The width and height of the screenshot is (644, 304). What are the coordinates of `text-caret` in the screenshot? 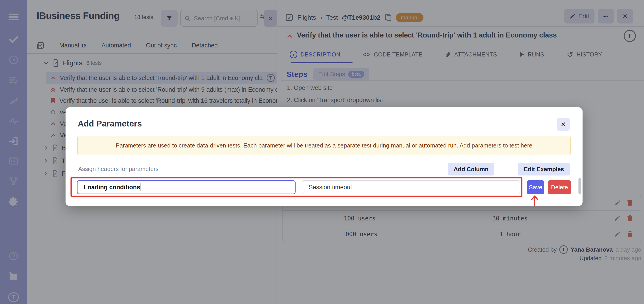 It's located at (141, 187).